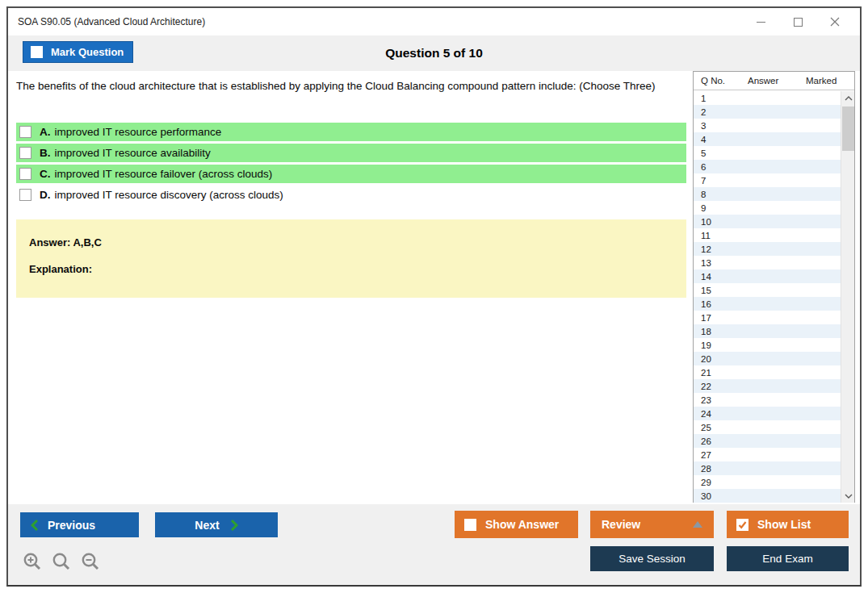 The height and width of the screenshot is (593, 868). What do you see at coordinates (767, 111) in the screenshot?
I see `list-item: 2` at bounding box center [767, 111].